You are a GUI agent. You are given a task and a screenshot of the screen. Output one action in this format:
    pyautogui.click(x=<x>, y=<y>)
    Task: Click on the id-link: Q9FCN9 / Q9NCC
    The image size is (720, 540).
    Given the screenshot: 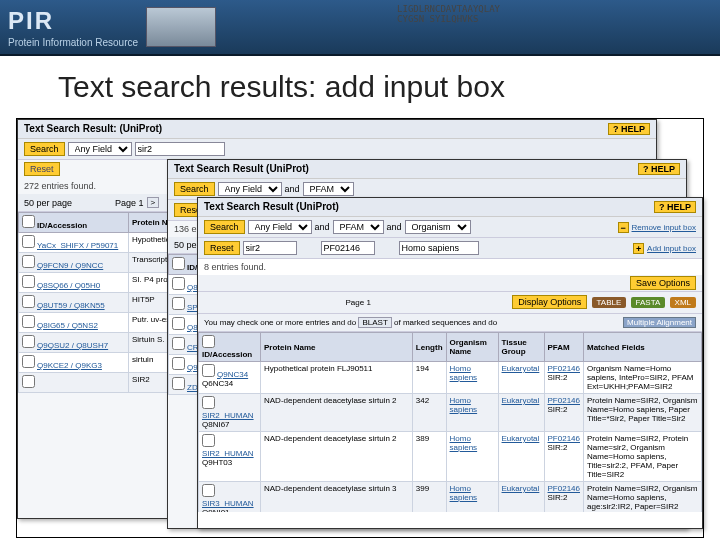 What is the action you would take?
    pyautogui.click(x=70, y=266)
    